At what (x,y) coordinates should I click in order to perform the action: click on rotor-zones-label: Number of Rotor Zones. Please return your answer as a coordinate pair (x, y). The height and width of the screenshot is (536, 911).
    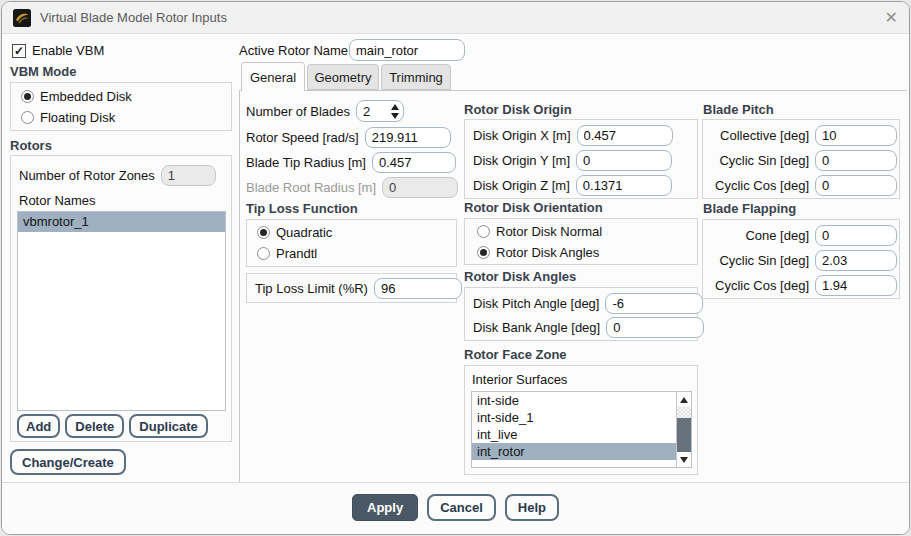
    Looking at the image, I should click on (87, 176).